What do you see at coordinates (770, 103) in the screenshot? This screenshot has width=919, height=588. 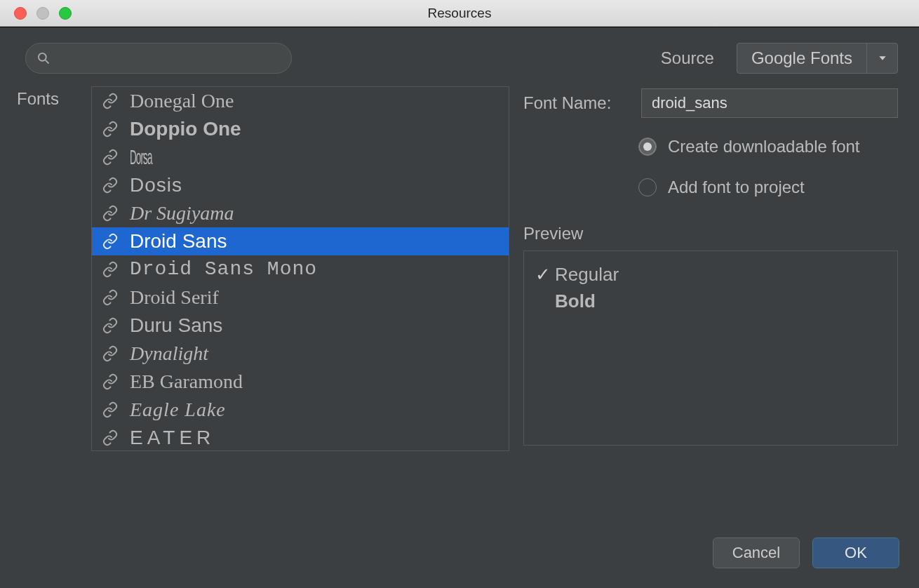 I see `font-name-input` at bounding box center [770, 103].